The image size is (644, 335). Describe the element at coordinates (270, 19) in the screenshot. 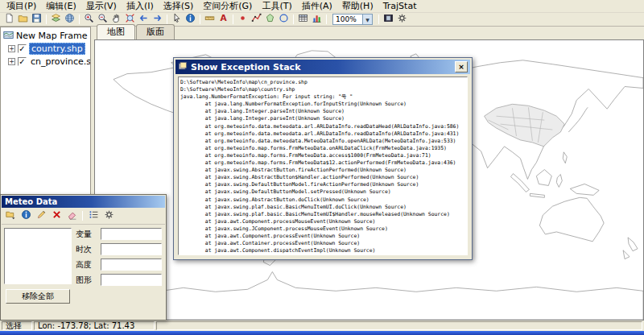

I see `toolbar-draw-polygon-button` at that location.